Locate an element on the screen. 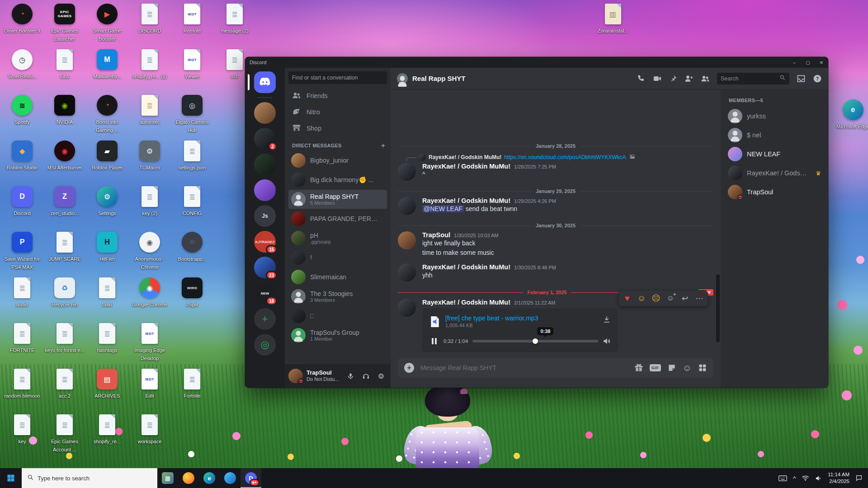  dm-item: Bigboy_junior is located at coordinates (338, 160).